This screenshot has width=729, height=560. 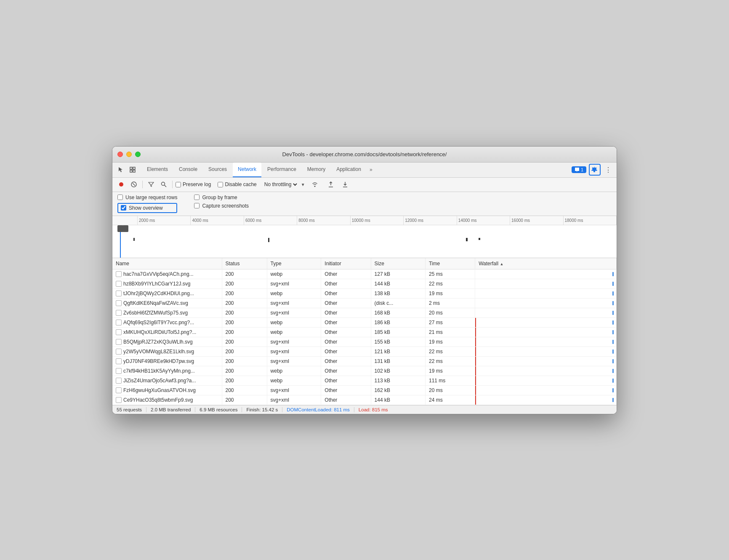 What do you see at coordinates (282, 170) in the screenshot?
I see `tab-performance: Performance` at bounding box center [282, 170].